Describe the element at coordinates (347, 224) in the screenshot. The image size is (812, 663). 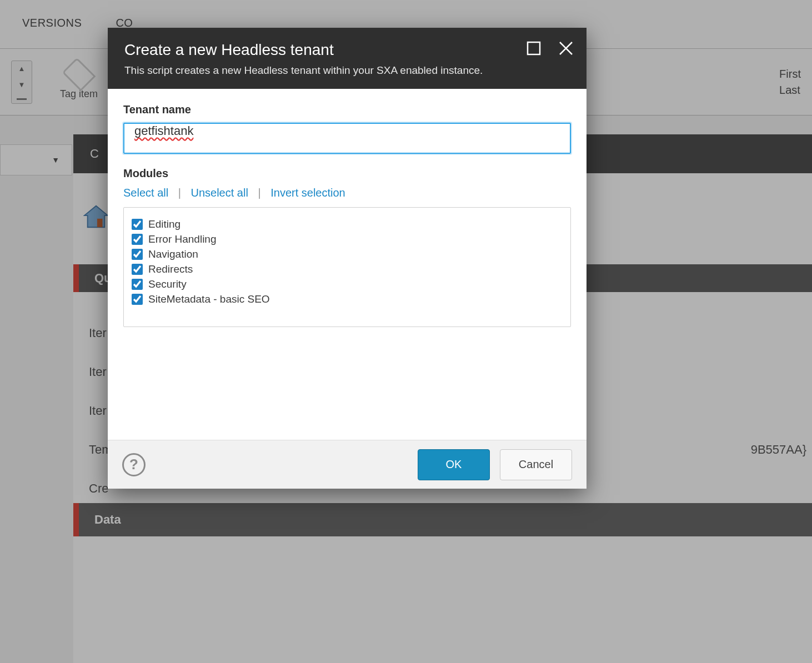
I see `module-item: Editing` at that location.